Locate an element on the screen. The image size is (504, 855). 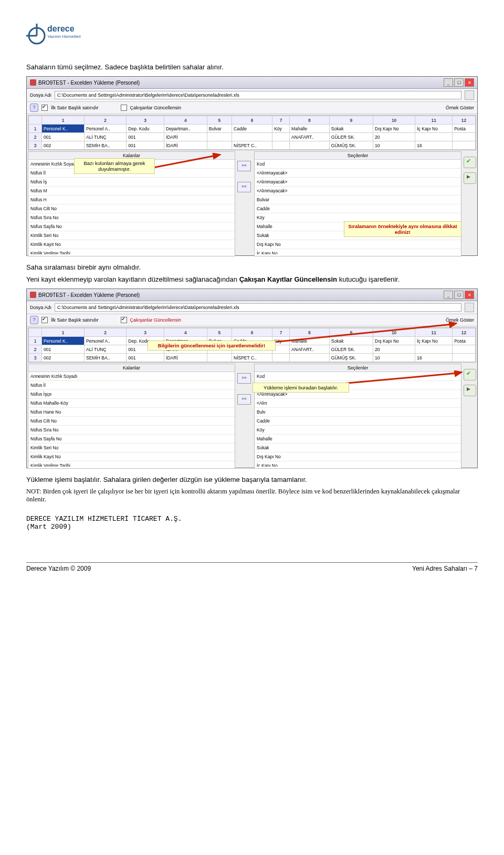
footer-right: Yeni Adres Sahaları – 7 is located at coordinates (445, 569).